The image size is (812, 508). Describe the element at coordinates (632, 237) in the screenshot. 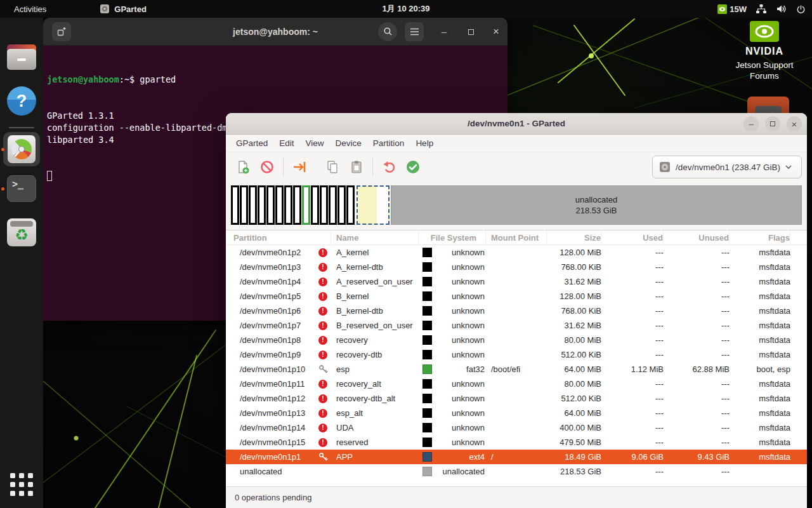

I see `column-header-used: Used` at that location.